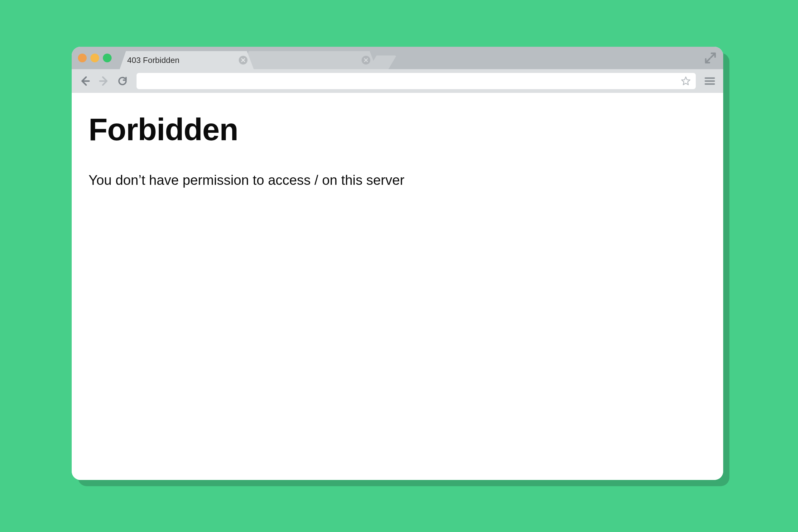 This screenshot has height=532, width=798. Describe the element at coordinates (710, 58) in the screenshot. I see `expand-window-icon` at that location.